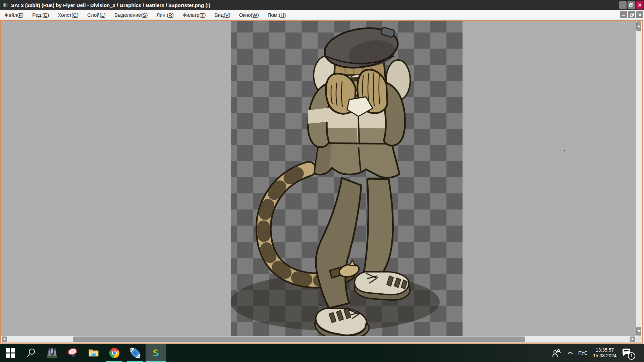  Describe the element at coordinates (135, 353) in the screenshot. I see `taskbar-app-blue-diamond` at that location.